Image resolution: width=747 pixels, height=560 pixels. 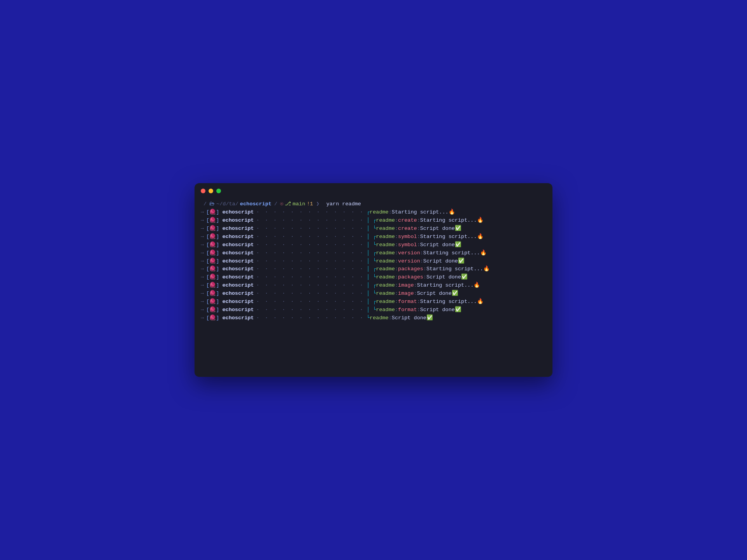 What do you see at coordinates (371, 237) in the screenshot?
I see `tree-branch-icon: │ ┌` at bounding box center [371, 237].